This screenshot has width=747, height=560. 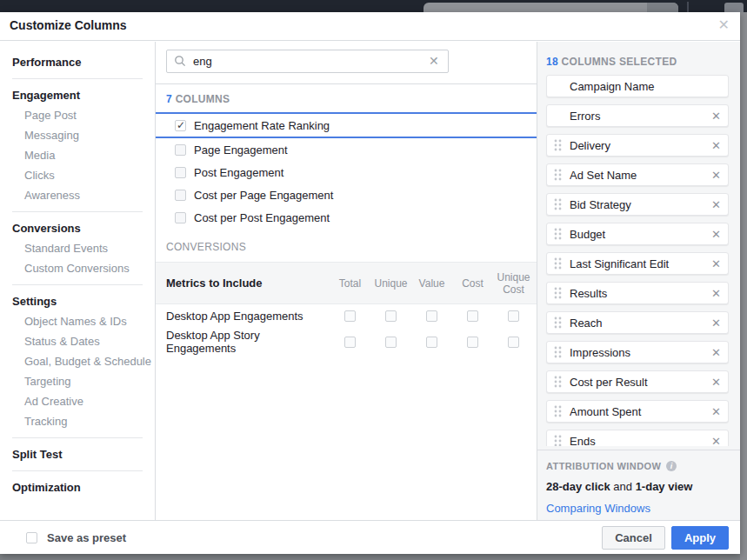 What do you see at coordinates (637, 352) in the screenshot?
I see `selected-column-chip: Impressions ✕` at bounding box center [637, 352].